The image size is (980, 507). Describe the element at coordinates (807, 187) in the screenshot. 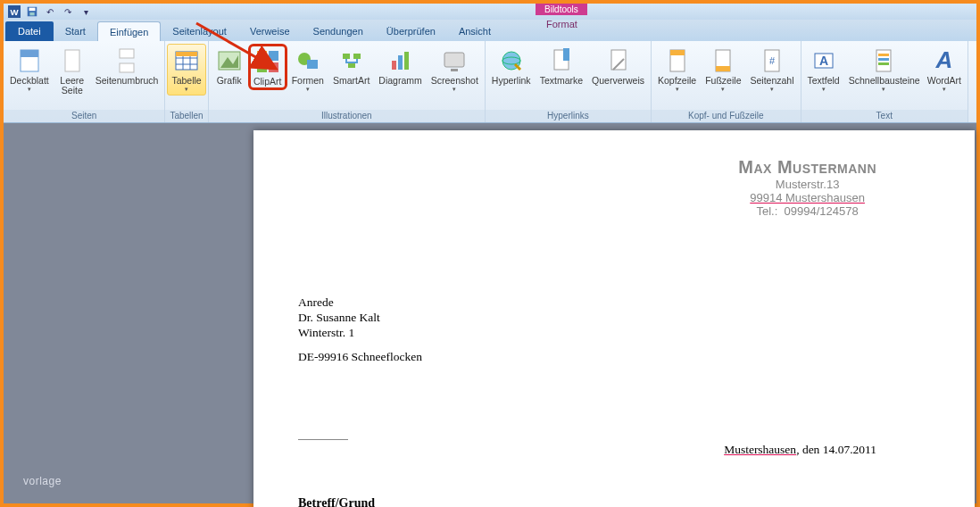

I see `letterhead: Max Mustermann Musterstr.13 99914 Muster…` at that location.